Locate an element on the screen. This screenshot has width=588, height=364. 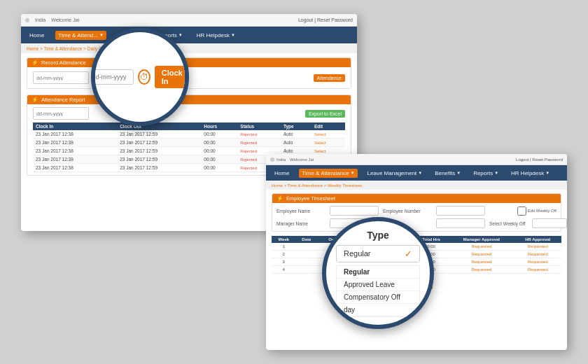
s2-nav-time: Time & Attendance ▼ is located at coordinates (328, 174).